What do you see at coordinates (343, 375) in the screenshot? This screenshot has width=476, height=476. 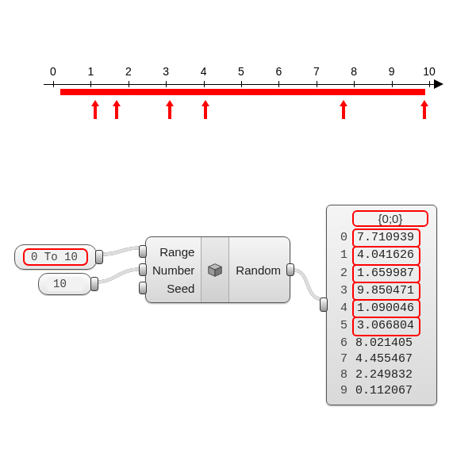 I see `output-row-index: 8` at bounding box center [343, 375].